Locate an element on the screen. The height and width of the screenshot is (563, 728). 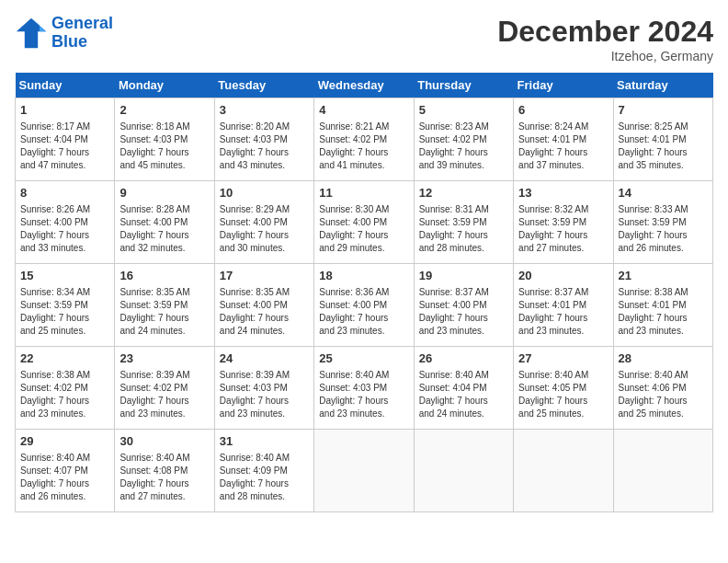
weekday-header: Sunday is located at coordinates (65, 86).